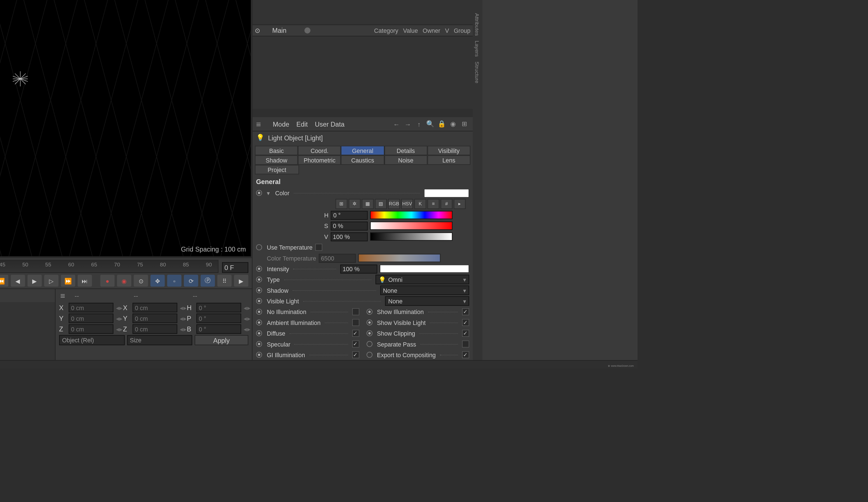 The width and height of the screenshot is (868, 502). I want to click on ambient-illumination-checkbox, so click(355, 322).